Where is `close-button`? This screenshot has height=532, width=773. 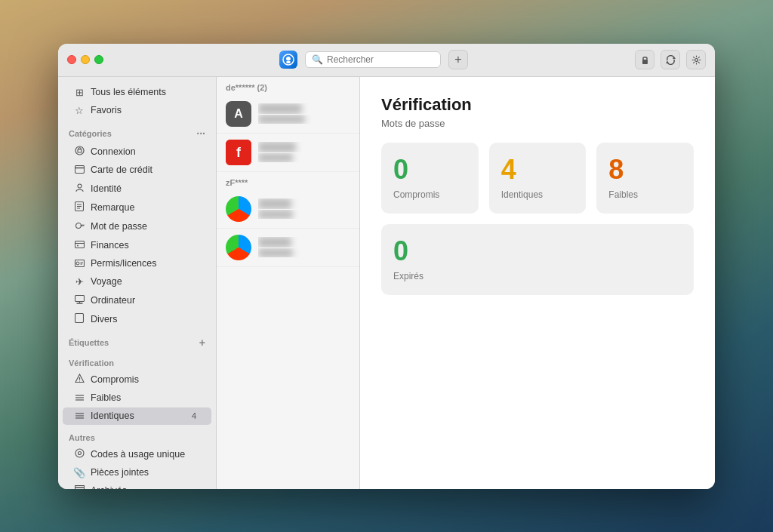
close-button is located at coordinates (72, 60).